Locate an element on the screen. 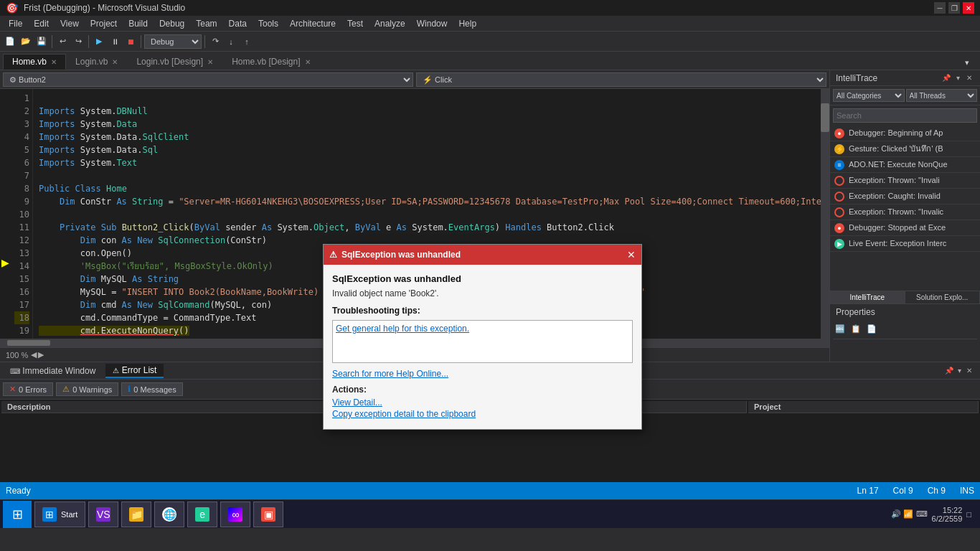 The image size is (980, 551). taskbar-start-item: ⊞ Start is located at coordinates (60, 514).